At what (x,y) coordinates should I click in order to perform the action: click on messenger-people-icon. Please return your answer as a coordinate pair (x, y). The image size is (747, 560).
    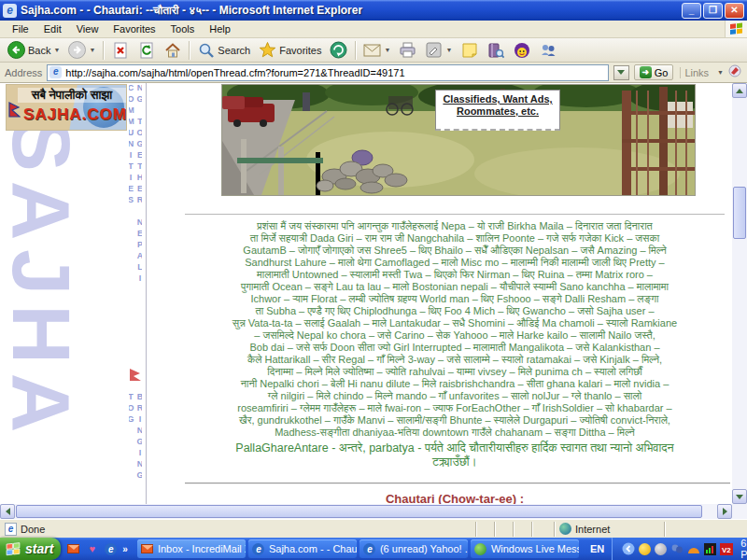
    Looking at the image, I should click on (547, 50).